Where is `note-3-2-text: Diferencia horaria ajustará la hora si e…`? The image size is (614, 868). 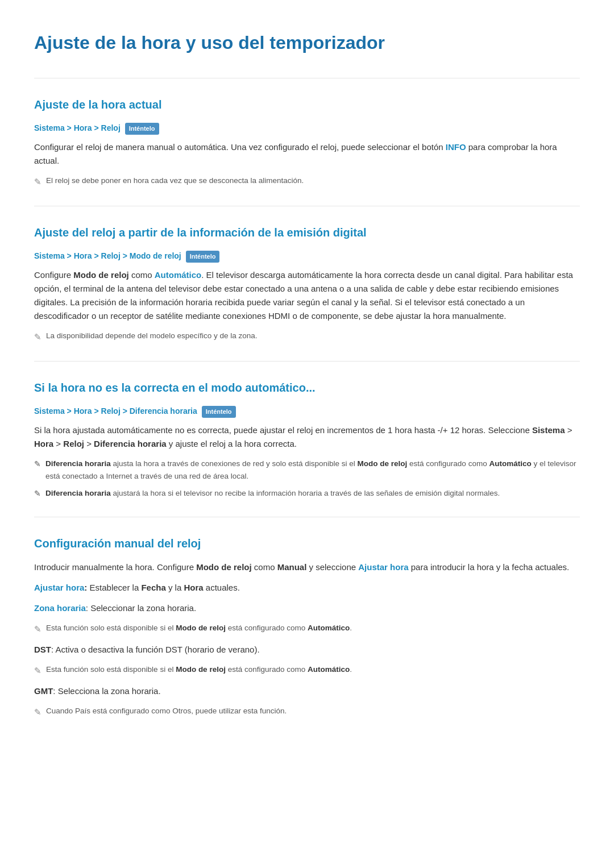
note-3-2-text: Diferencia horaria ajustará la hora si e… is located at coordinates (273, 493).